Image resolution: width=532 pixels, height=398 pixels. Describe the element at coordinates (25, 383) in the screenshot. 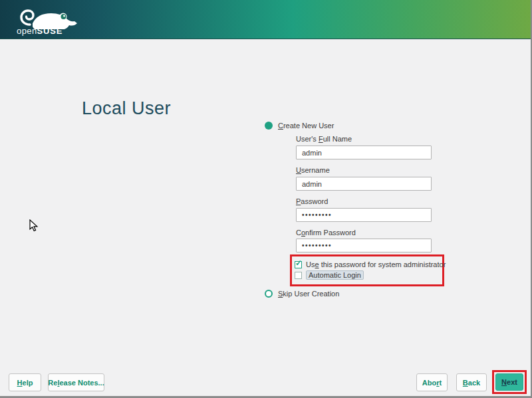

I see `help-button: Help` at that location.